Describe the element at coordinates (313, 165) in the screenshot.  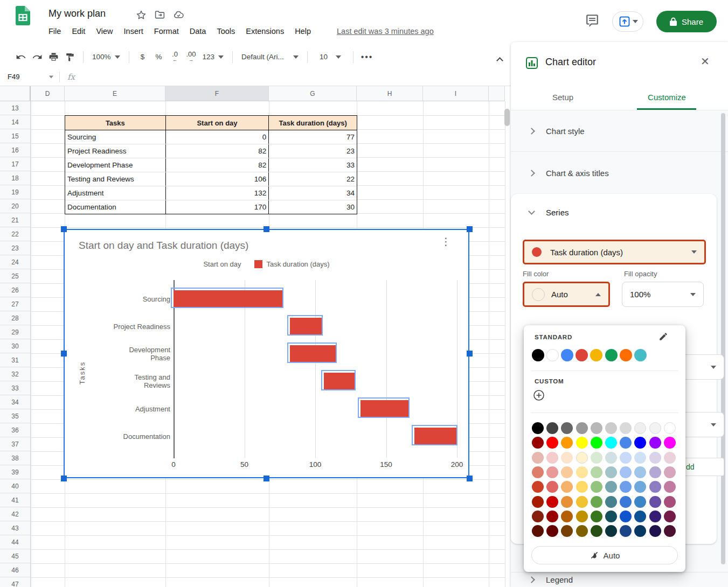
I see `table-value-cell: 33` at that location.